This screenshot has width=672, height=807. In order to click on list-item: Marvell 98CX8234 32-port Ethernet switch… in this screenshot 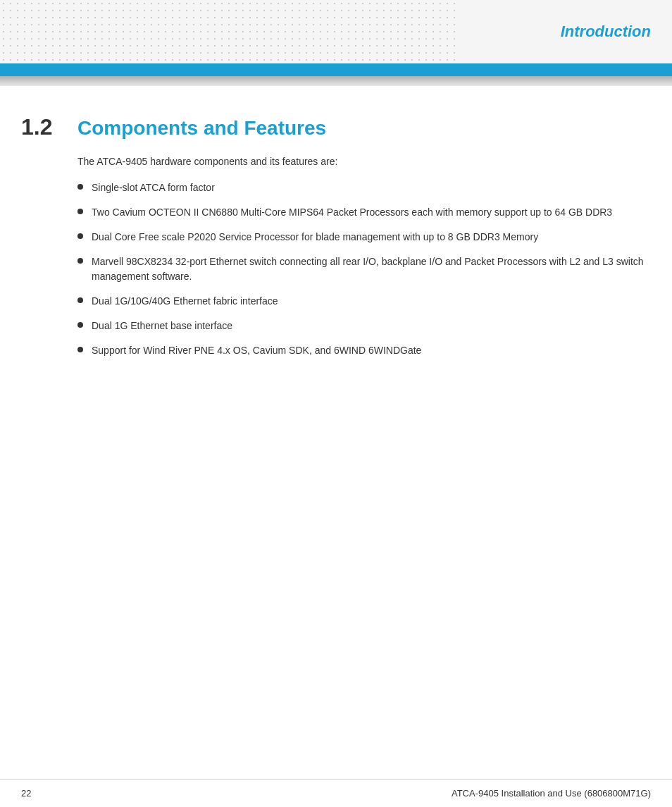, I will do `click(364, 269)`.